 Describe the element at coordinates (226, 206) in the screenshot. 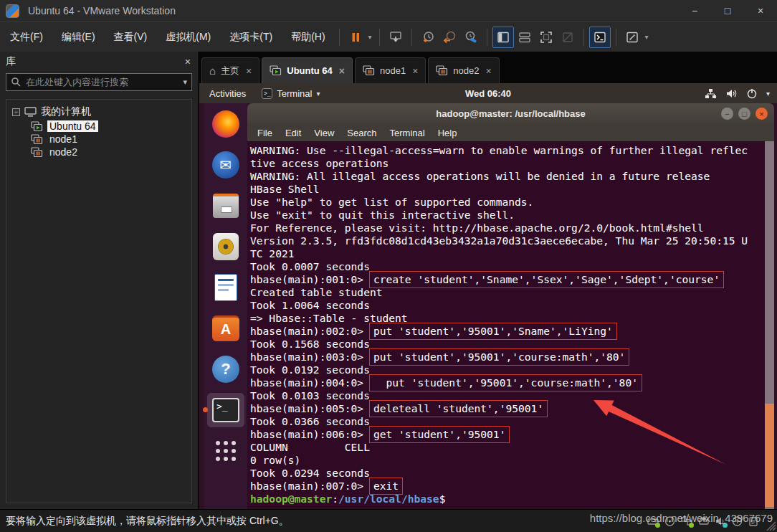

I see `dock-item-files` at that location.